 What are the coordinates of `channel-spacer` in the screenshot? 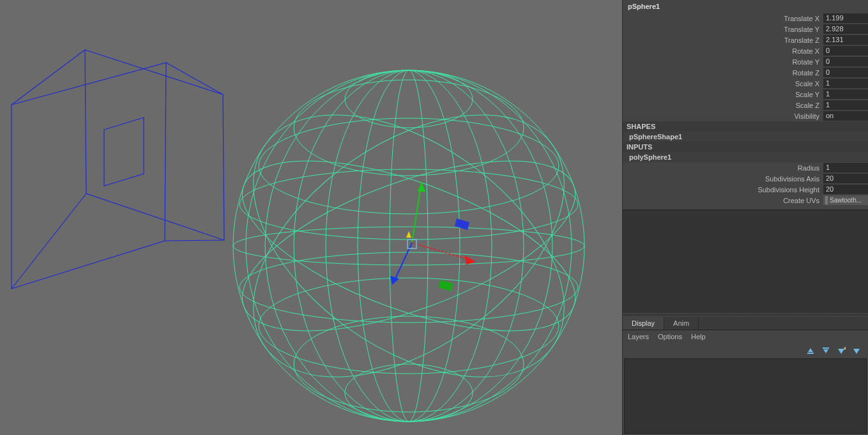 It's located at (745, 261).